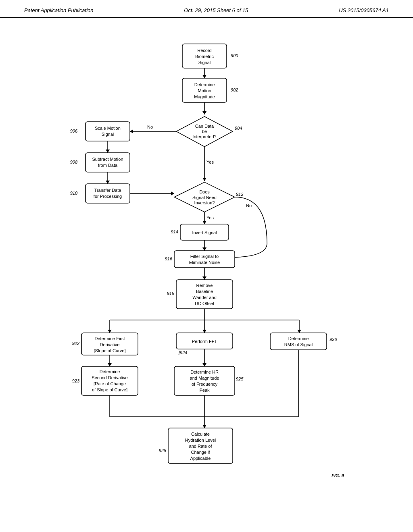 The image size is (413, 532). Describe the element at coordinates (205, 378) in the screenshot. I see `svg-text: and Magnitude` at that location.